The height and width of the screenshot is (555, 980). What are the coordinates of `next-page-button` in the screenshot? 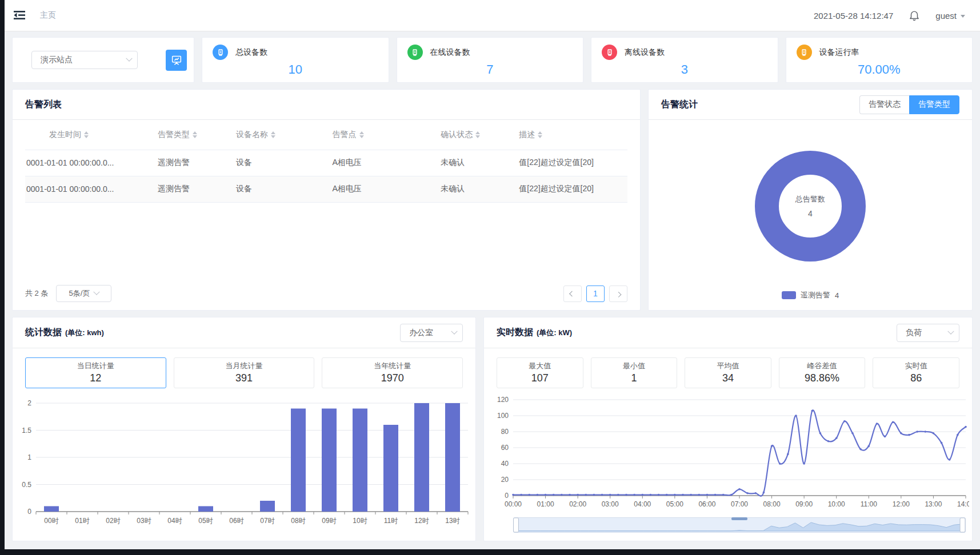 It's located at (618, 293).